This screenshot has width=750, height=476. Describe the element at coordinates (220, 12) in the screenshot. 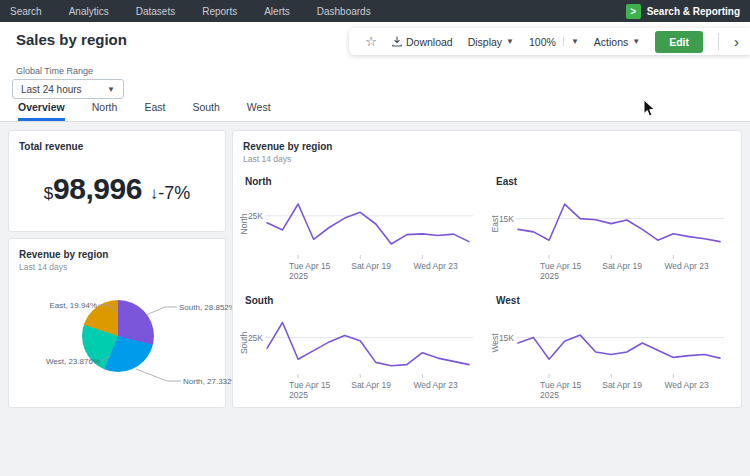

I see `nav-item-reports: Reports` at that location.